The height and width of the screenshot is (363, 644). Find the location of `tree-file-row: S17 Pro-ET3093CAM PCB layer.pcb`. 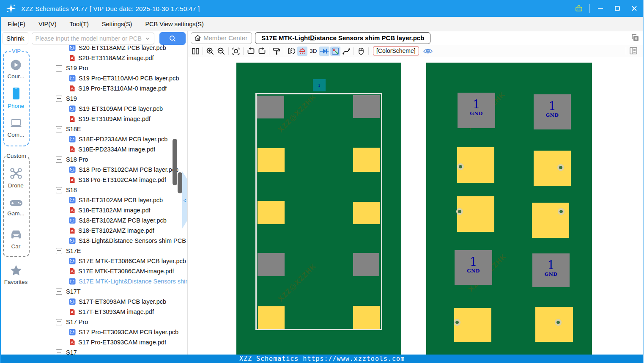

tree-file-row: S17 Pro-ET3093CAM PCB layer.pcb is located at coordinates (110, 332).